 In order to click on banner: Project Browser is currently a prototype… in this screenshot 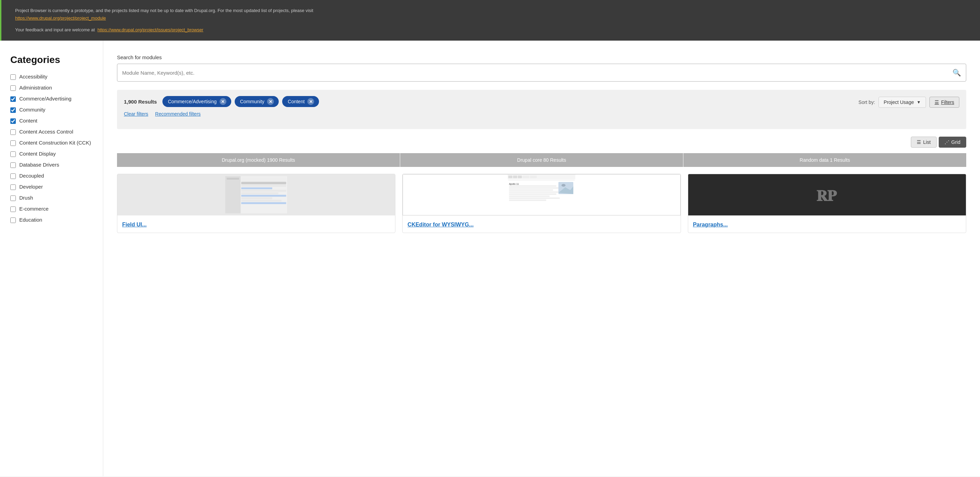, I will do `click(490, 21)`.